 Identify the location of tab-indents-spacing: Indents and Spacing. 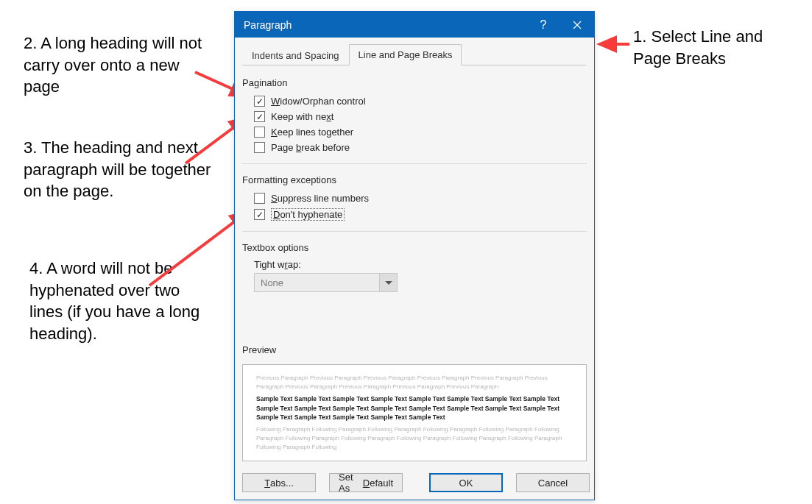
(296, 55).